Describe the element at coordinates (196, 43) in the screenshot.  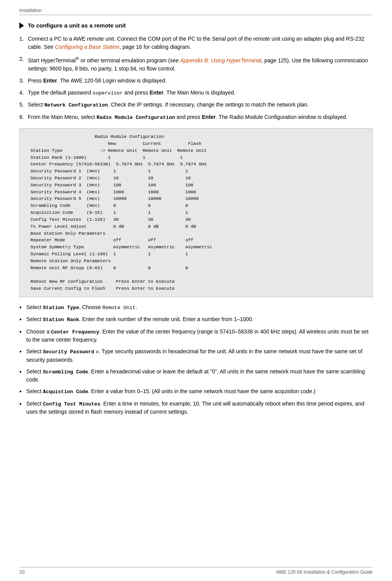
I see `step-item-1: 1. Connect a PC to a AWE remote unit. Co…` at that location.